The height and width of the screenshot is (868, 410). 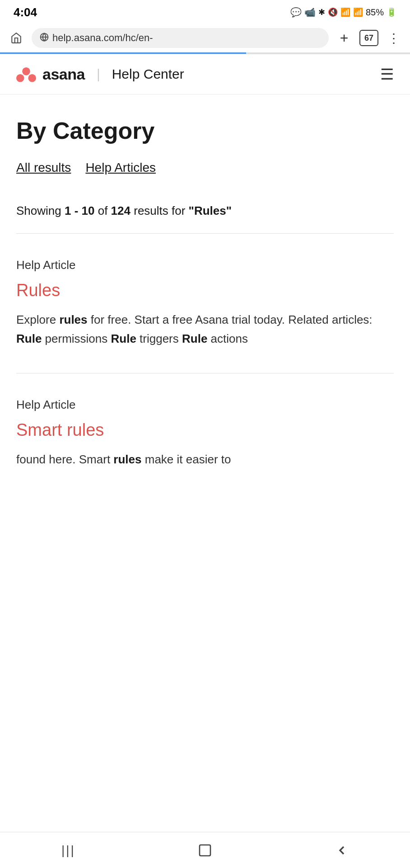 I want to click on result-item-2: Help Article Smart rules found here. Sma…, so click(x=205, y=434).